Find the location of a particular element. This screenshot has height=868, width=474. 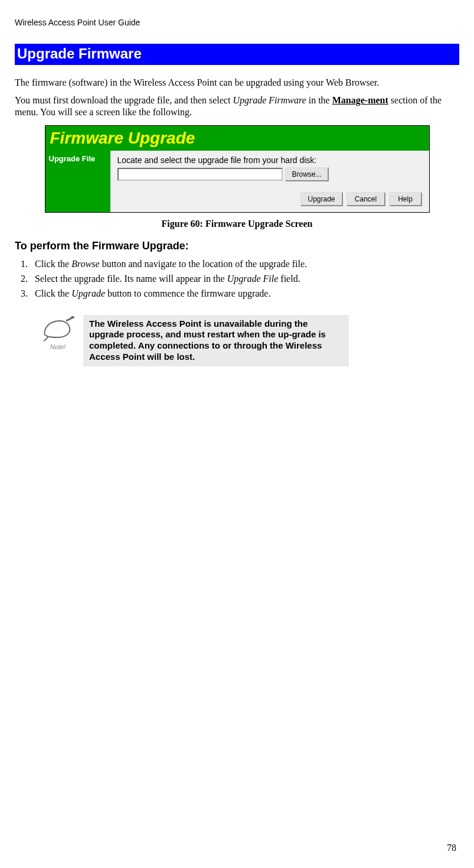

figure-title-row: Firmware Upgrade is located at coordinates (237, 138).